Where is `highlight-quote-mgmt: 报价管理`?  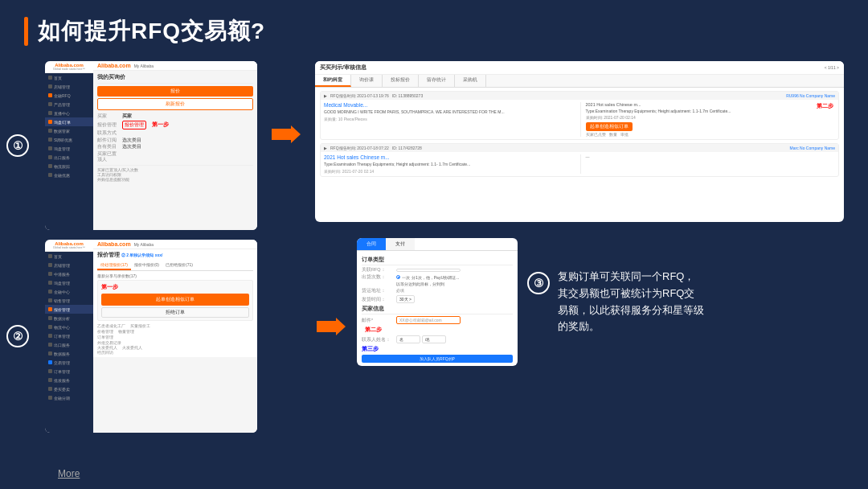
highlight-quote-mgmt: 报价管理 is located at coordinates (134, 125).